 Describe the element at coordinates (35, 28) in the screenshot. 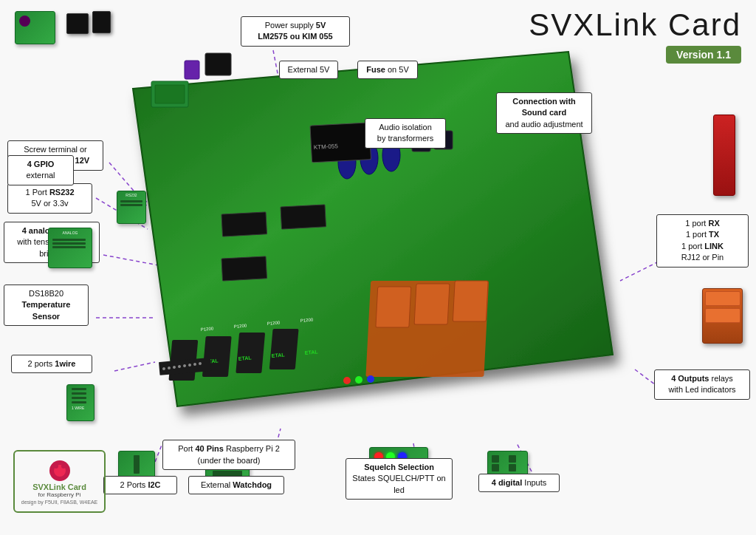

I see `power-supply-module` at that location.